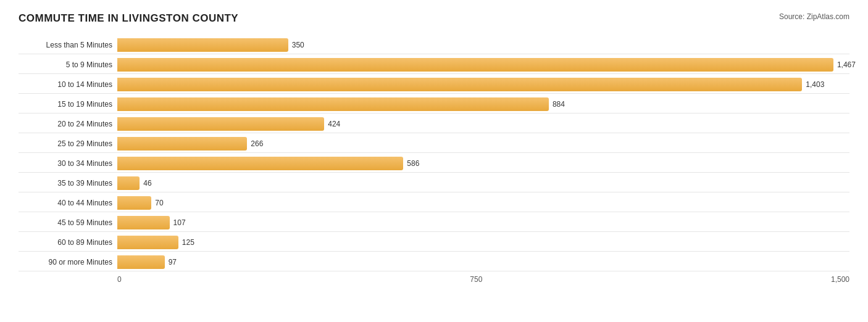  I want to click on bar-container: 125, so click(483, 242).